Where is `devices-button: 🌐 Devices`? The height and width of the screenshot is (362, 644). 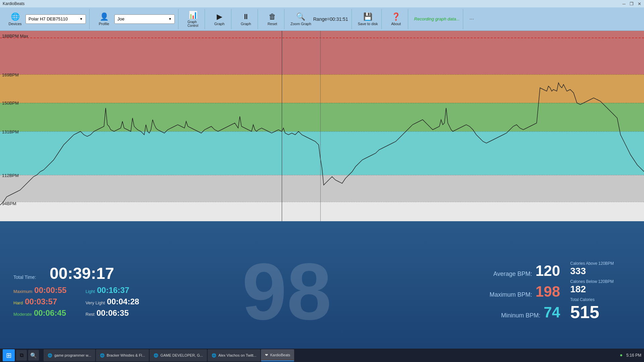
devices-button: 🌐 Devices is located at coordinates (15, 19).